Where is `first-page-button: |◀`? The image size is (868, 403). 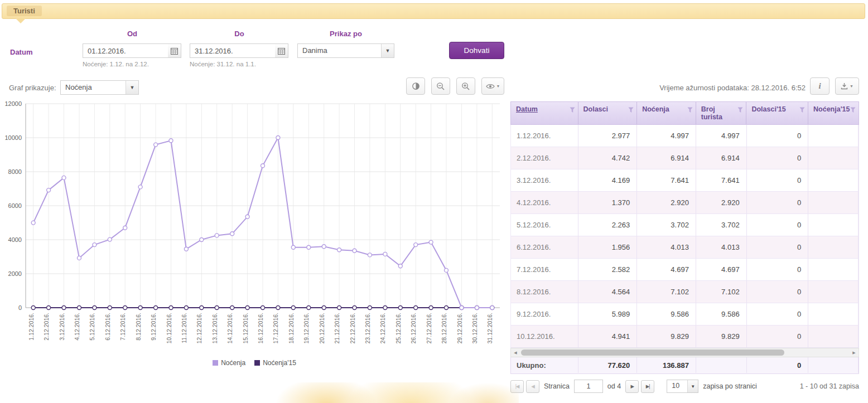
first-page-button: |◀ is located at coordinates (517, 387).